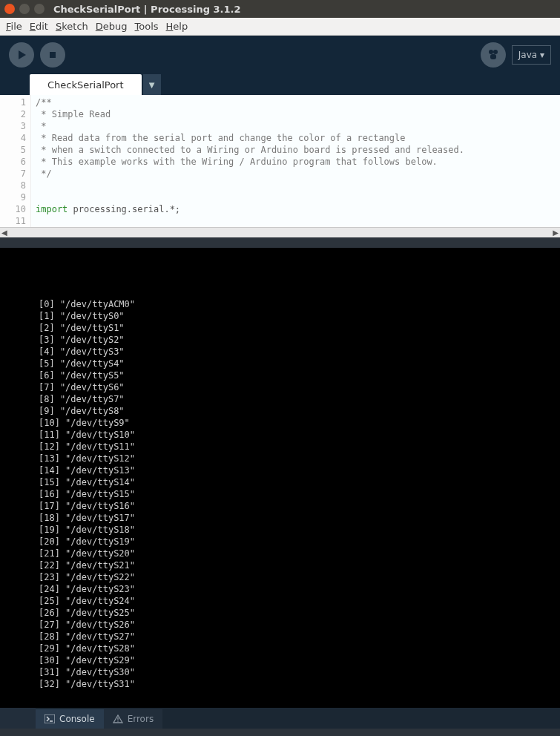 The width and height of the screenshot is (560, 736). Describe the element at coordinates (39, 9) in the screenshot. I see `window-maximize-button` at that location.